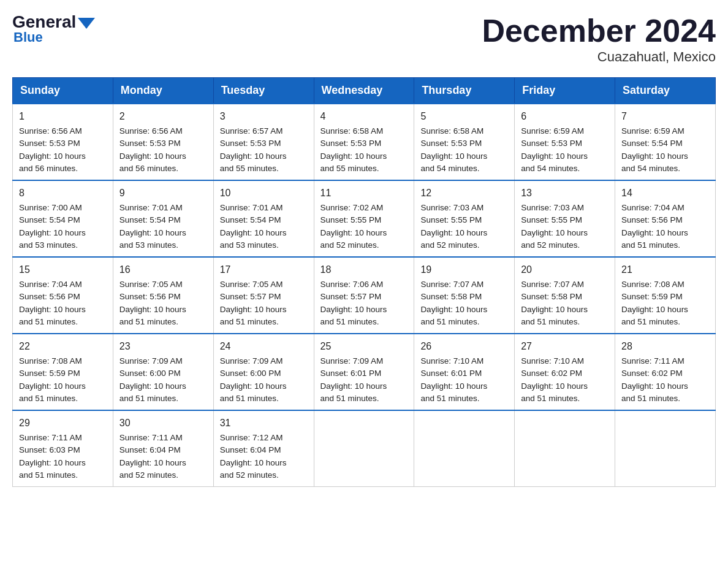 This screenshot has width=728, height=563. I want to click on calendar-day-cell: 5Sunrise: 6:58 AMSunset: 5:53 PMDaylight…, so click(464, 142).